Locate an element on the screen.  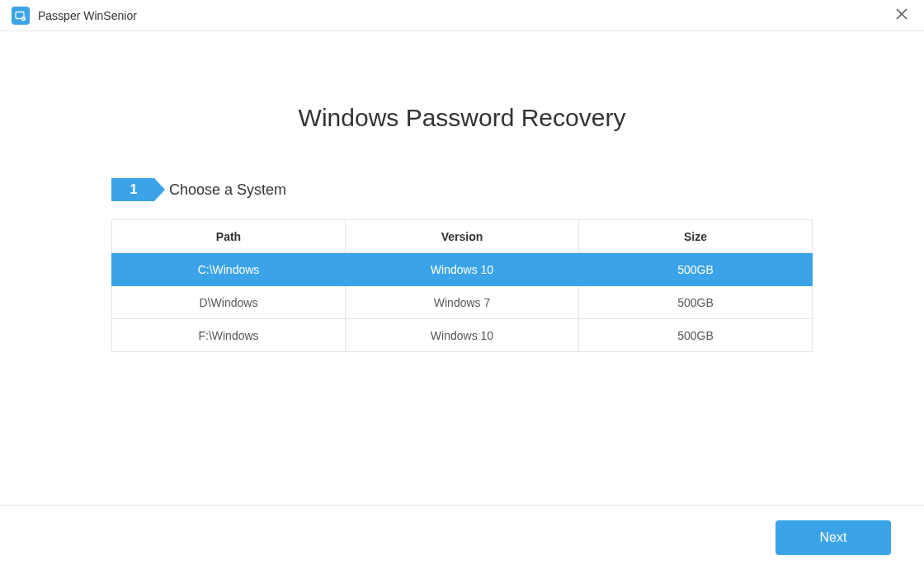
page-title: Windows Password Recovery is located at coordinates (462, 118).